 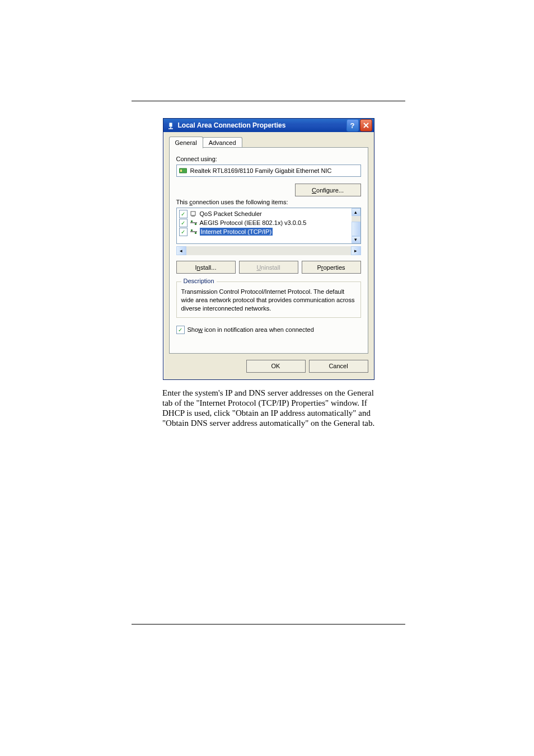 What do you see at coordinates (339, 366) in the screenshot?
I see `cancel-button: Cancel` at bounding box center [339, 366].